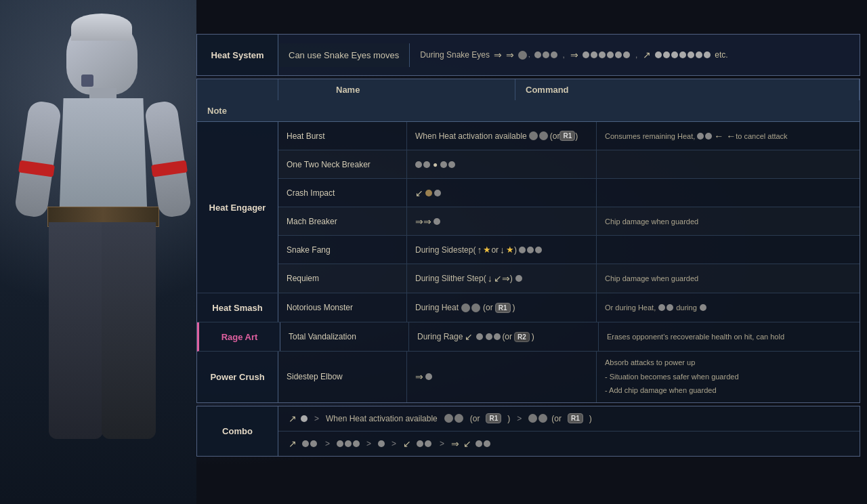 Image resolution: width=867 pixels, height=504 pixels. Describe the element at coordinates (569, 278) in the screenshot. I see `table-row: Requiem During Slither Step( ↓ ↙ ⇒ ) Chi…` at that location.